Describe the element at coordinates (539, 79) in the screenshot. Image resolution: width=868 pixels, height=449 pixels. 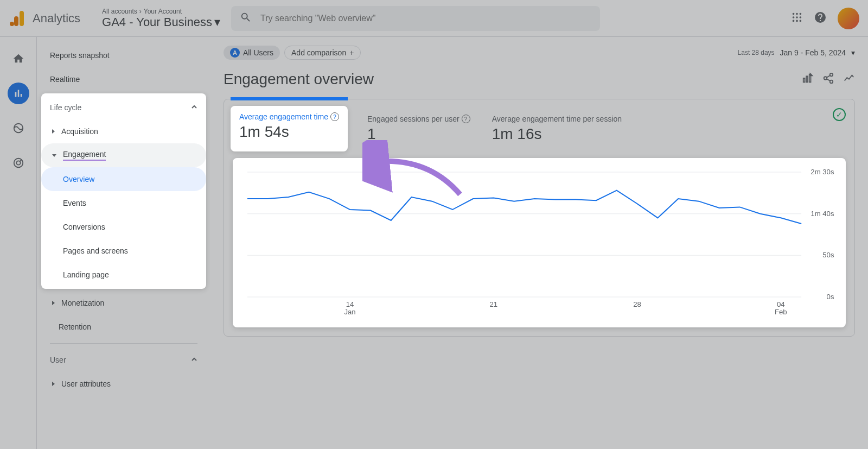
I see `page-title-row: Engagement overview` at that location.